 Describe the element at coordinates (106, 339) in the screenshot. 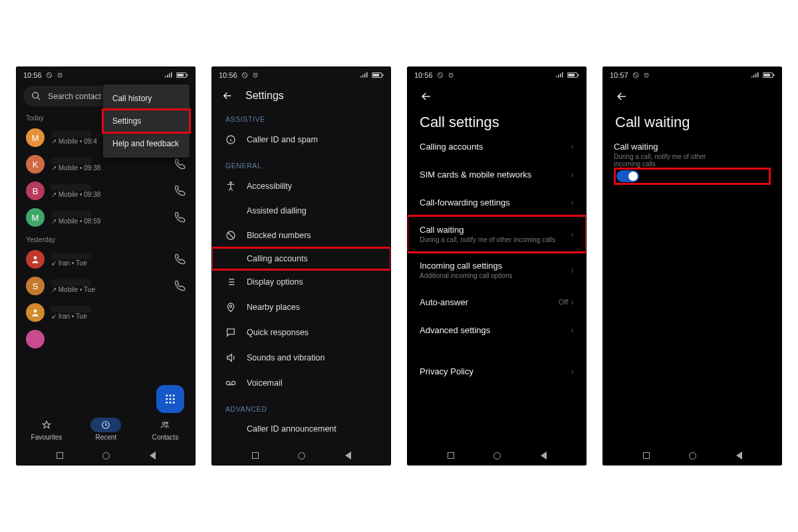

I see `call-row` at that location.